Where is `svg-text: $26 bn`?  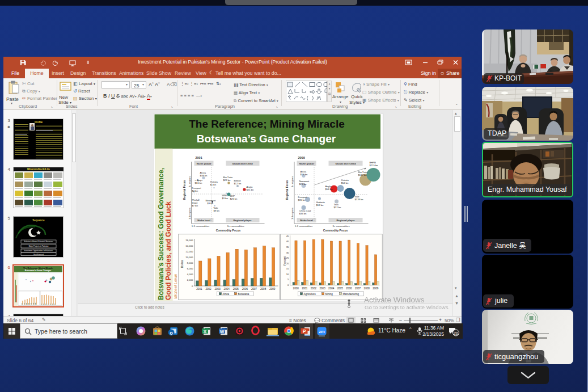 svg-text: $26 bn is located at coordinates (234, 199).